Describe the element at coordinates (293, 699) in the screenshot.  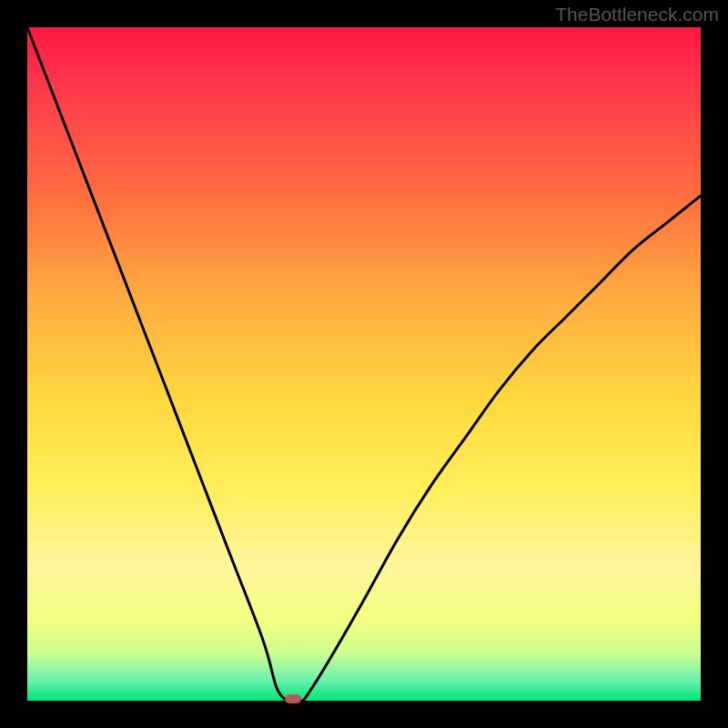
I see `optimal-marker` at that location.